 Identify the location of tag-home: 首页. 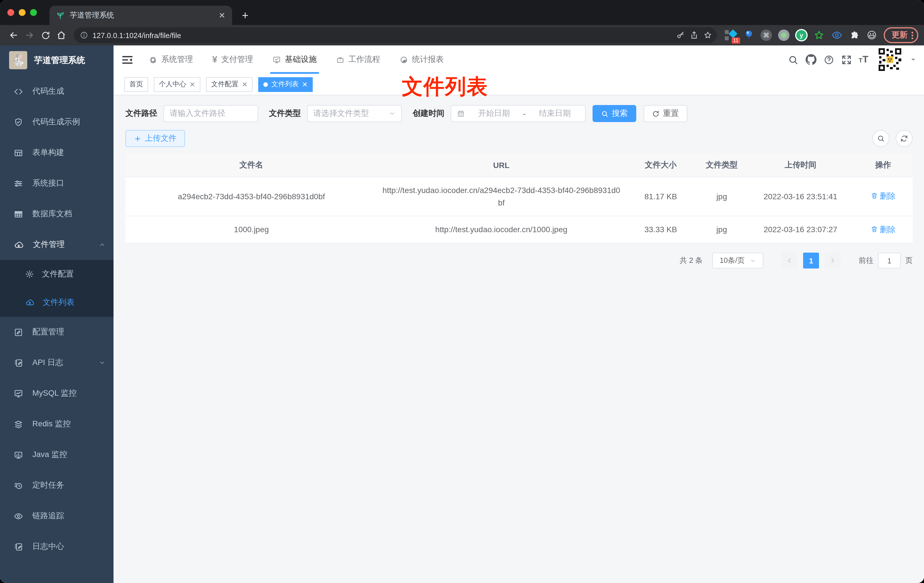
(136, 84).